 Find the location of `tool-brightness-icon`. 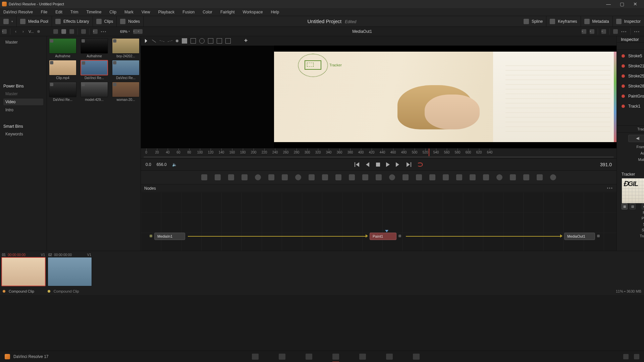

tool-brightness-icon is located at coordinates (298, 177).